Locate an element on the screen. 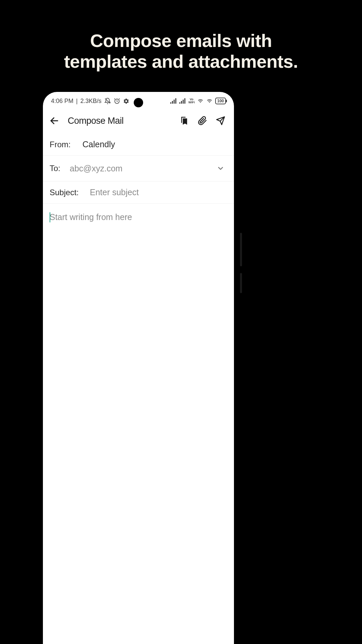 This screenshot has height=644, width=362. arrow-left-icon is located at coordinates (54, 121).